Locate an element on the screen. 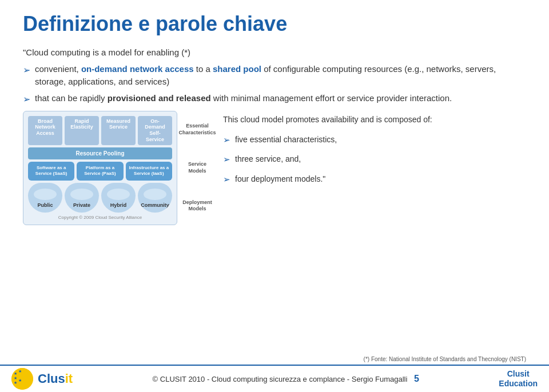 The height and width of the screenshot is (392, 549). highlight-network: on-demand network access is located at coordinates (137, 69).